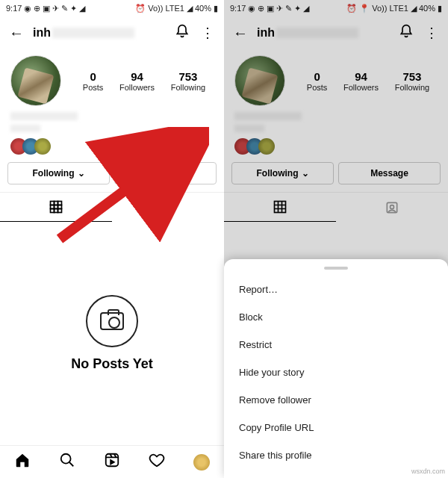 The height and width of the screenshot is (478, 448). I want to click on hide-story-option: Hide your story, so click(336, 372).